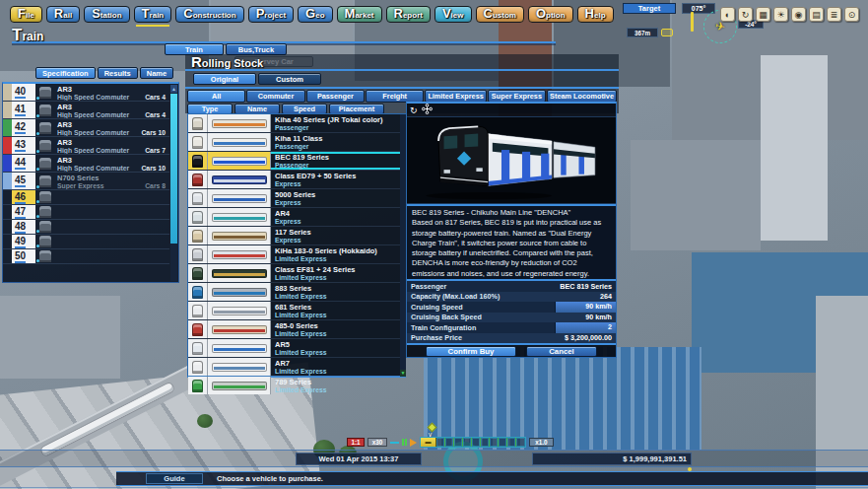 The width and height of the screenshot is (868, 489). What do you see at coordinates (24, 181) in the screenshot?
I see `train-number-cell: 45` at bounding box center [24, 181].